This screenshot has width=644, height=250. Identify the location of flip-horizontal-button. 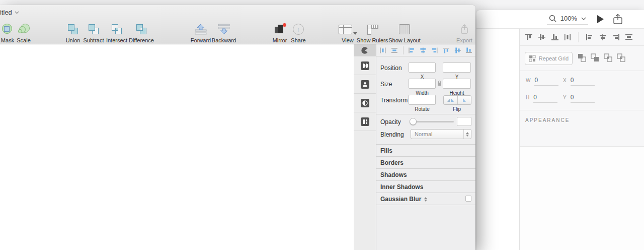
(451, 100).